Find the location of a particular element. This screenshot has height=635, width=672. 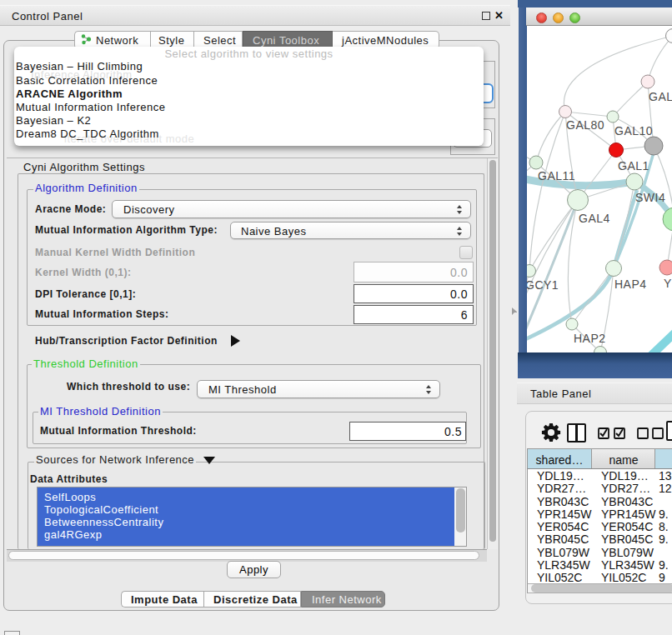

svg-text: GAL10 is located at coordinates (634, 131).